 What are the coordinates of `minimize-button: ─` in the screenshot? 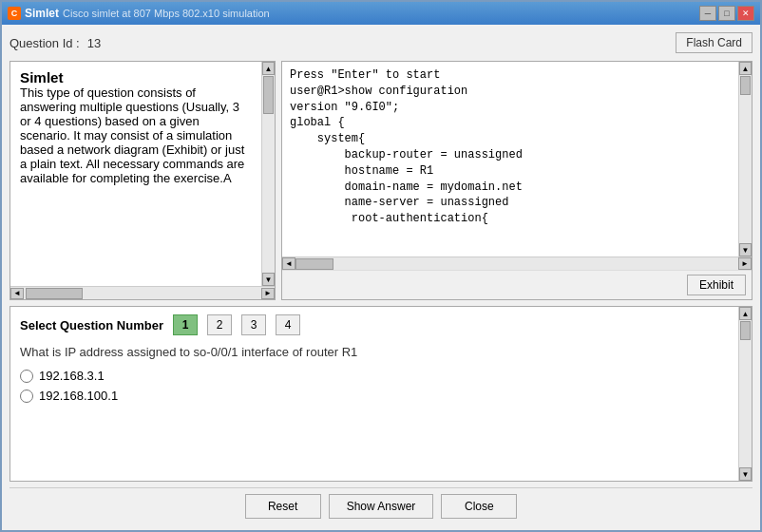 It's located at (708, 13).